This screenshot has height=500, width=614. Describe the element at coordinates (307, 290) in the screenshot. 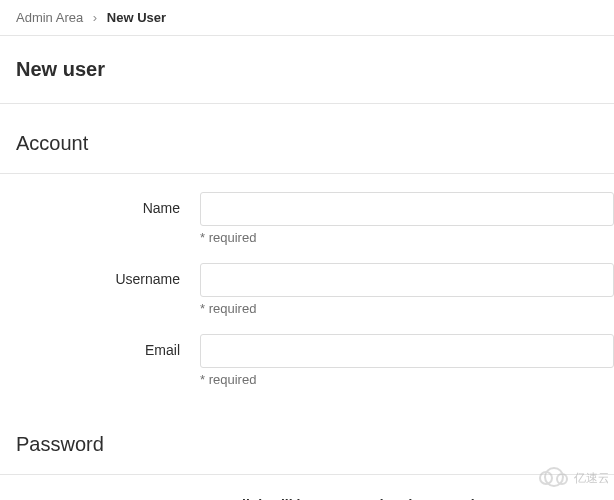

I see `form-row-username: Username * required` at that location.